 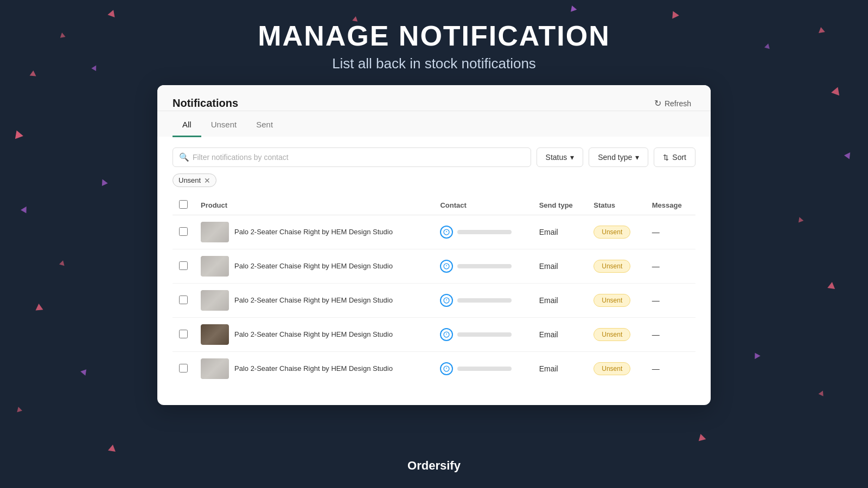 What do you see at coordinates (205, 103) in the screenshot?
I see `panel-title: Notifications` at bounding box center [205, 103].